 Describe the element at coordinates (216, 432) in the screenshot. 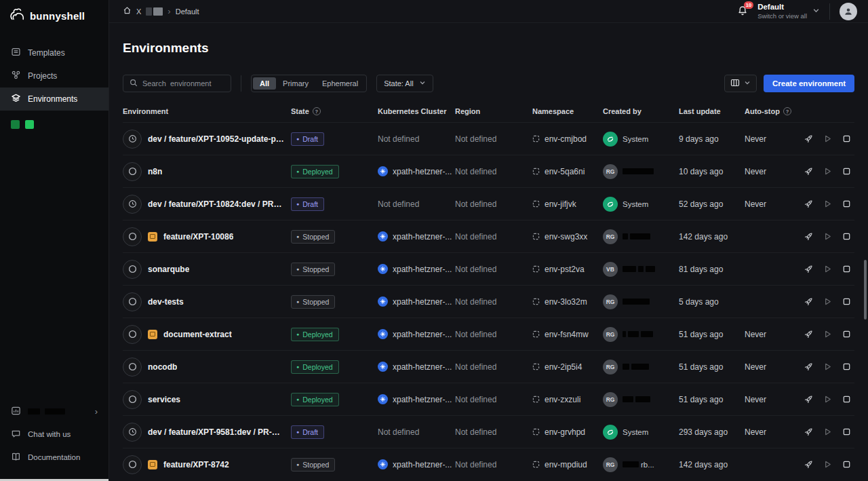

I see `environment-name: dev / feature/XPT-9581:dev / PR-1363` at that location.